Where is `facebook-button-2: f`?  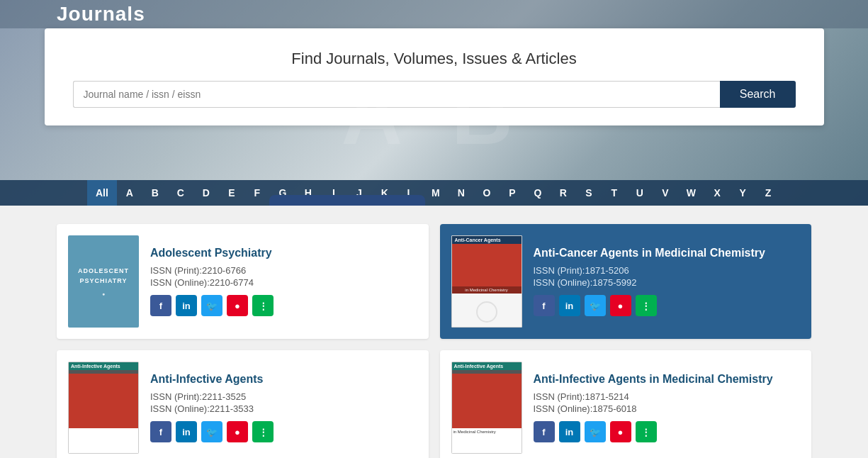
facebook-button-2: f is located at coordinates (544, 306).